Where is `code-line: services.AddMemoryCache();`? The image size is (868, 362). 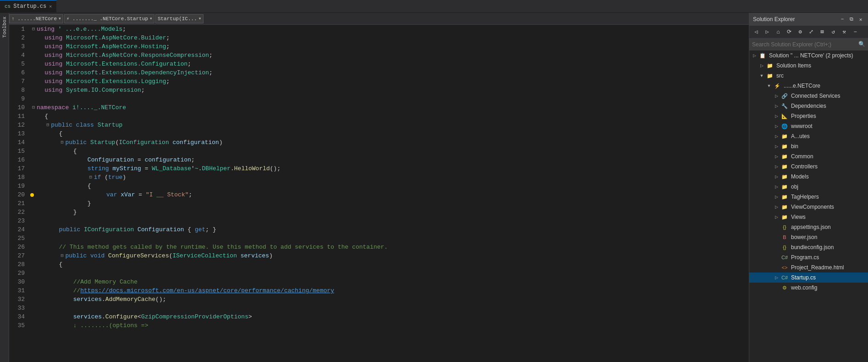
code-line: services.AddMemoryCache(); is located at coordinates (389, 299).